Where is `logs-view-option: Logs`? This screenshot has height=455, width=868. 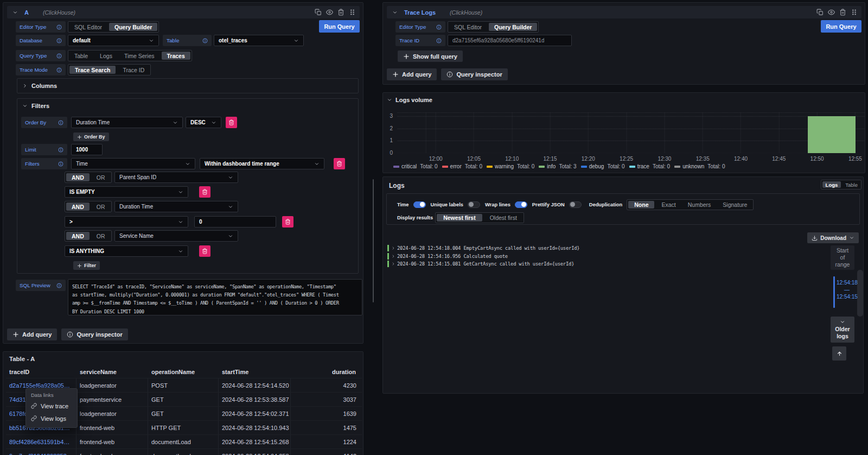
logs-view-option: Logs is located at coordinates (832, 185).